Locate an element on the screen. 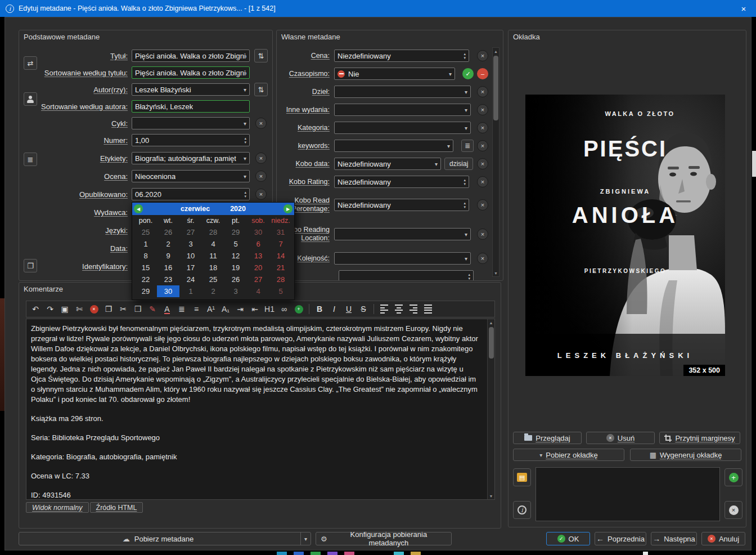  calendar-day: 15 is located at coordinates (146, 268).